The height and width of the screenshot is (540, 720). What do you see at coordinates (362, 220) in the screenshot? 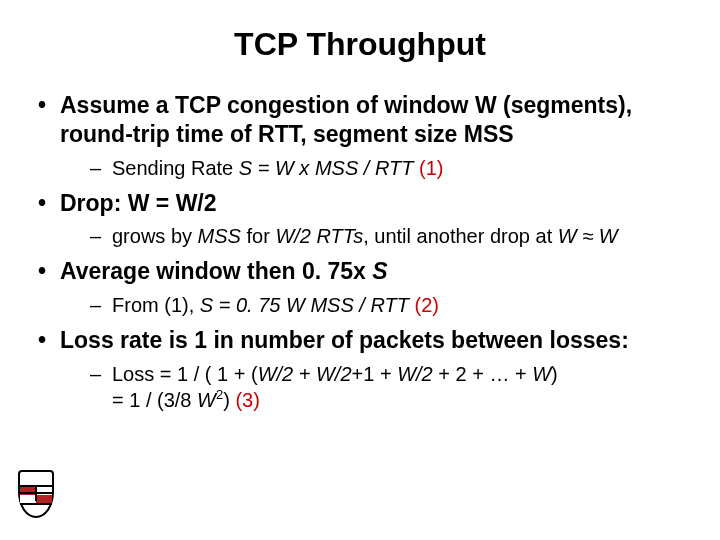
I see `bullet-2: Drop: W = W/2 grows by MSS for W/2 RTTs,…` at bounding box center [362, 220].